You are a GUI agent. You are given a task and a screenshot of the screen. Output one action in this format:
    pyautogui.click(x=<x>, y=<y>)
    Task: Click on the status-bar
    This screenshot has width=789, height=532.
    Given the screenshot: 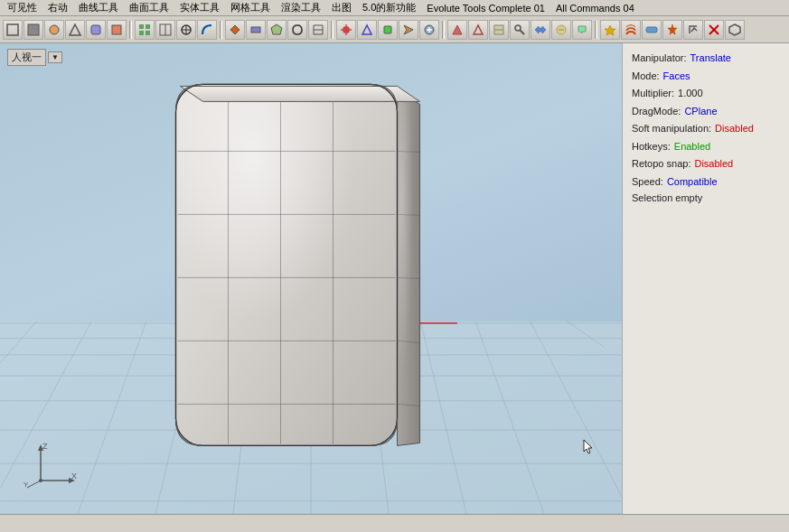 What is the action you would take?
    pyautogui.click(x=394, y=523)
    